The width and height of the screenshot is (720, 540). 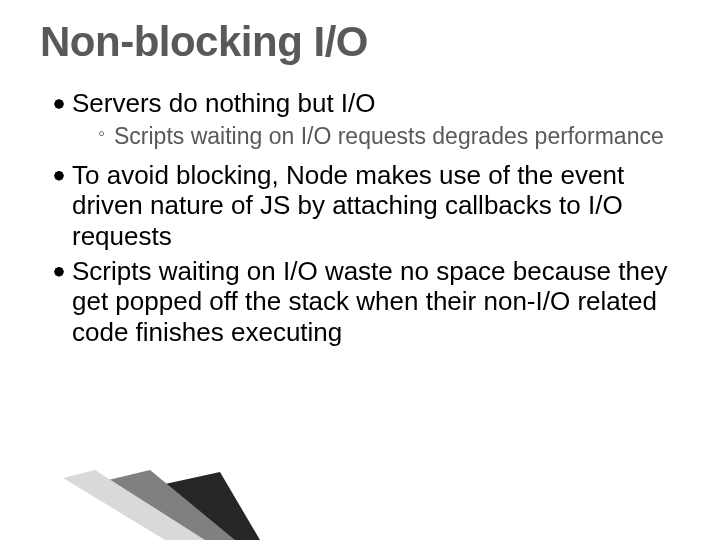 I want to click on slide-title: Non-blocking I/O, so click(x=360, y=42).